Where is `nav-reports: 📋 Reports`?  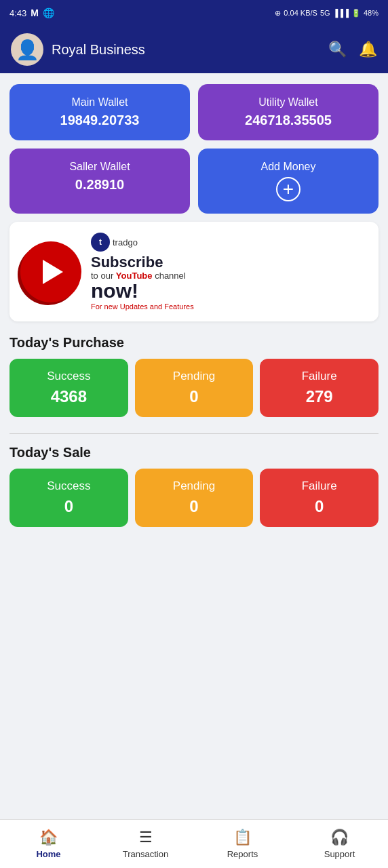
nav-reports: 📋 Reports is located at coordinates (243, 844).